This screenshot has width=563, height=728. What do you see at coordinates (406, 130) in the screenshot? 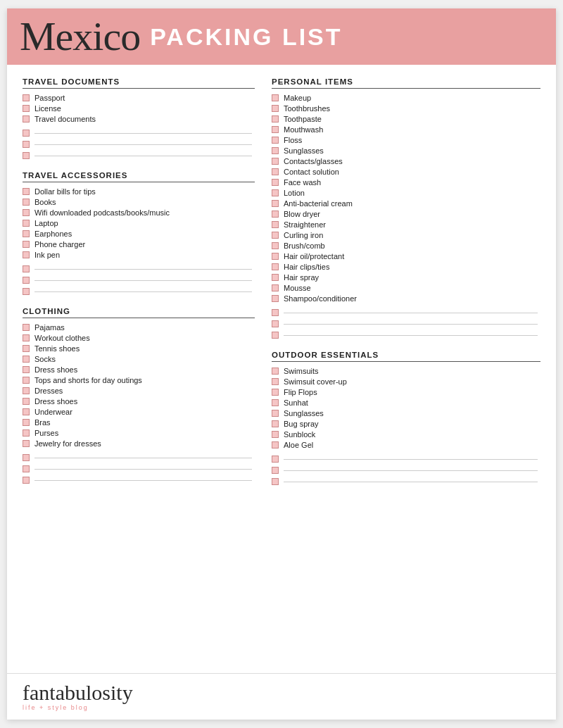
I see `list-item: Mouthwash` at bounding box center [406, 130].